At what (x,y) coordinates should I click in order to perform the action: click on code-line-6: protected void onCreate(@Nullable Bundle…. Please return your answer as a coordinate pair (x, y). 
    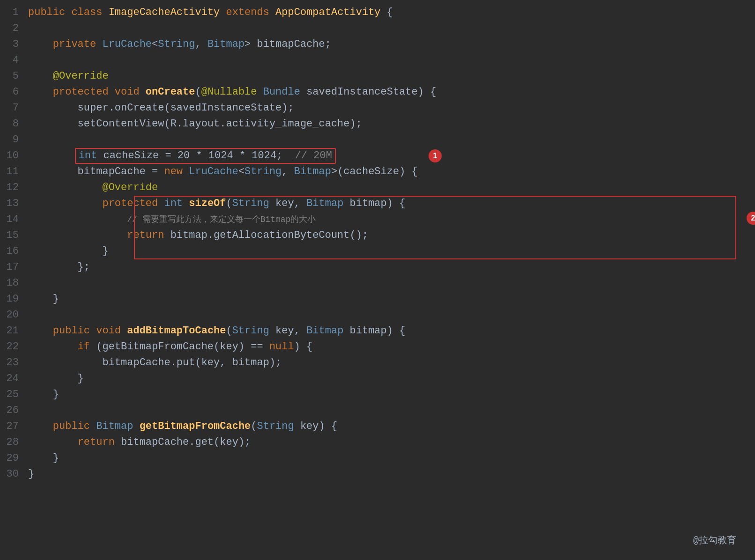
    Looking at the image, I should click on (382, 92).